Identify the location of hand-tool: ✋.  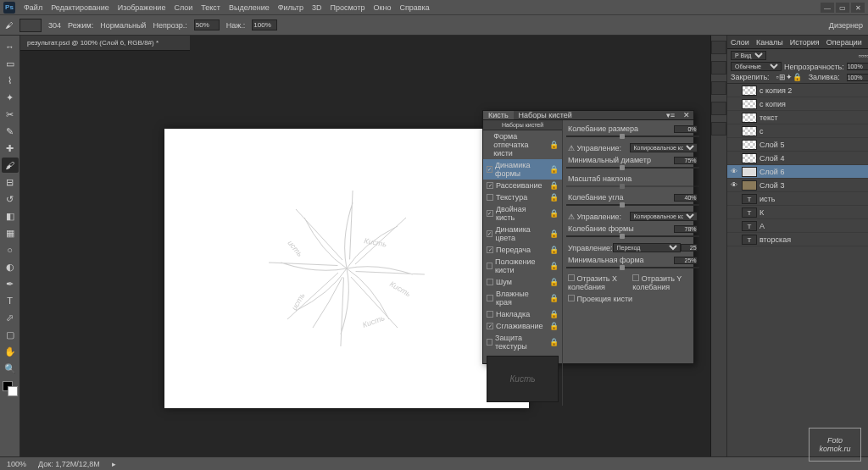
(10, 351).